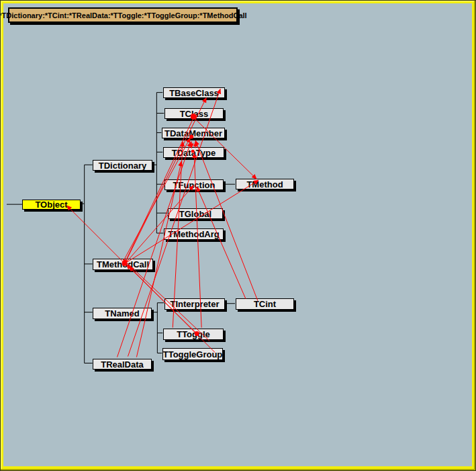 This screenshot has height=471, width=476. I want to click on class-box-tcint: TCint, so click(265, 304).